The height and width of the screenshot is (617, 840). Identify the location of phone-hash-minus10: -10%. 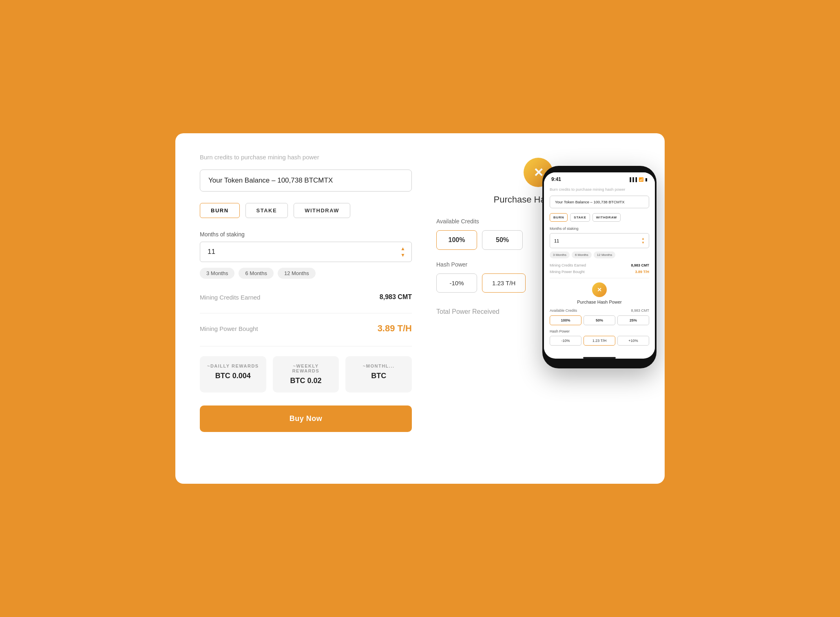
(566, 341).